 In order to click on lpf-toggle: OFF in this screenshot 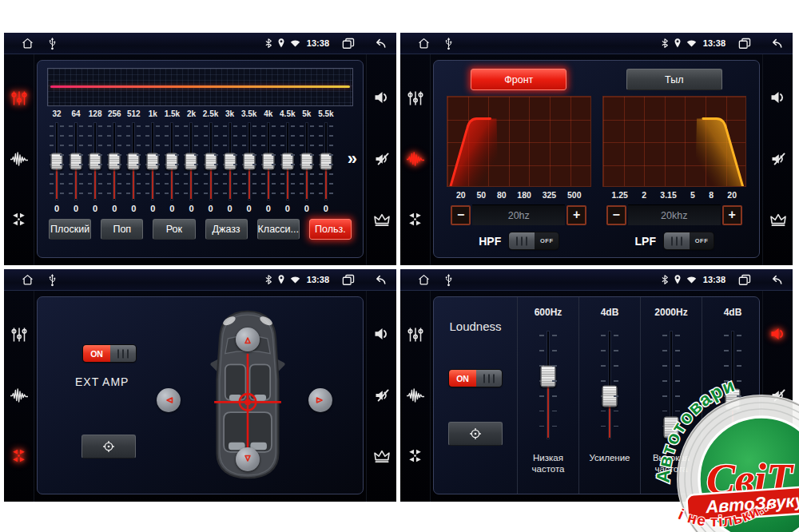, I will do `click(689, 241)`.